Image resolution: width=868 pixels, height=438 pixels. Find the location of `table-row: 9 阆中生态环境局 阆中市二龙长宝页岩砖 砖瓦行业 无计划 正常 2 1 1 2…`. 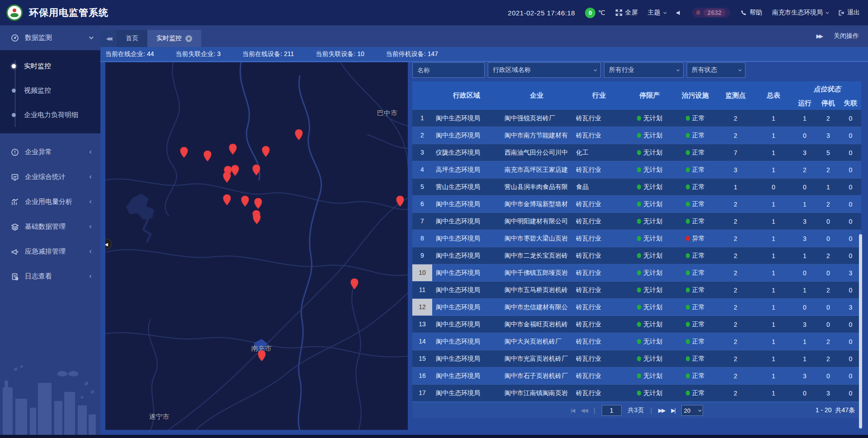

table-row: 9 阆中生态环境局 阆中市二龙长宝页岩砖 砖瓦行业 无计划 正常 2 1 1 2… is located at coordinates (637, 256).